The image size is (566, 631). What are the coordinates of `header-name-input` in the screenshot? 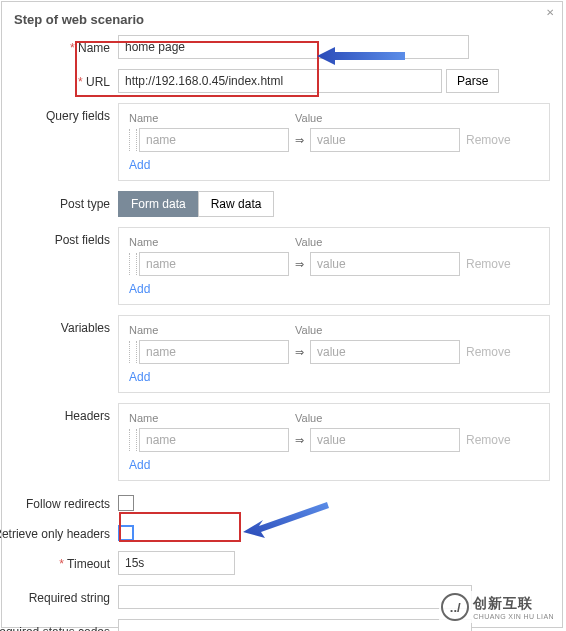 It's located at (214, 440).